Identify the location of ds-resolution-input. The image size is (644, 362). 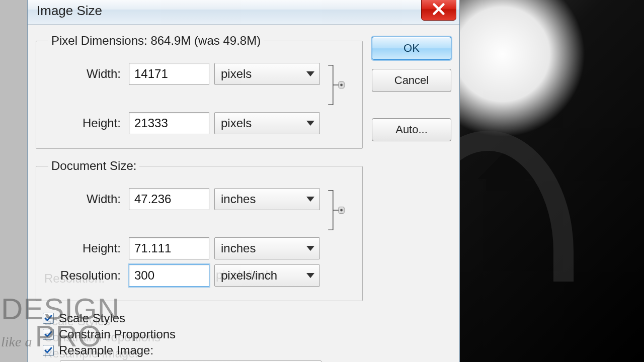
(169, 276).